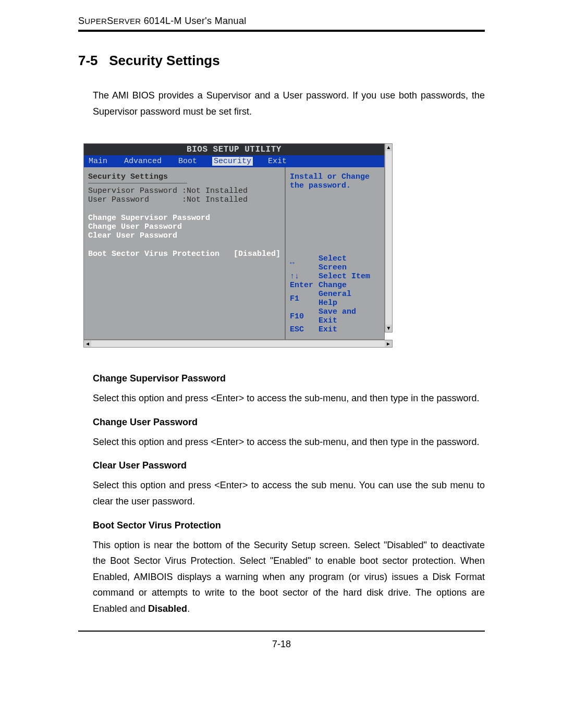 Image resolution: width=563 pixels, height=728 pixels. I want to click on sub-bsvp-body-post: ., so click(189, 609).